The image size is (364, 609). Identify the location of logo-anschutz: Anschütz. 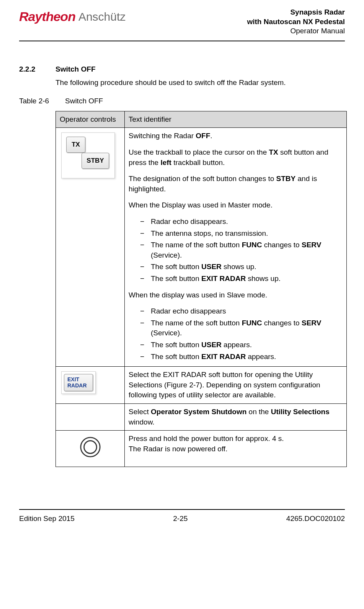
(102, 17).